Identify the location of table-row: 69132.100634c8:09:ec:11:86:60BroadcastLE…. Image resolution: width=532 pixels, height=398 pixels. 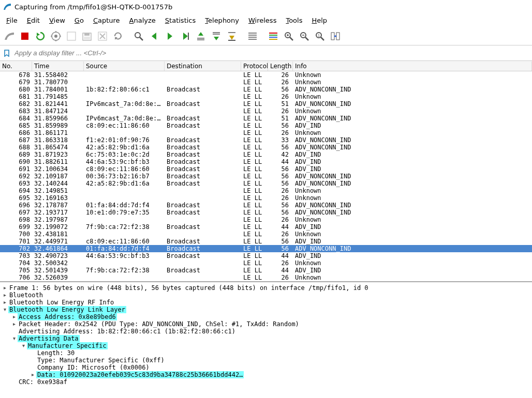
(266, 169).